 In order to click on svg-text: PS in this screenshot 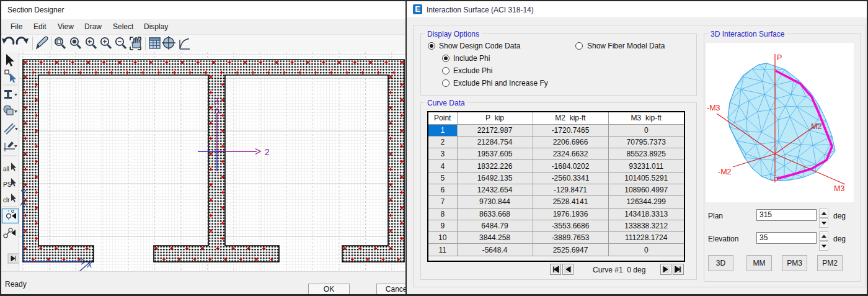, I will do `click(7, 185)`.